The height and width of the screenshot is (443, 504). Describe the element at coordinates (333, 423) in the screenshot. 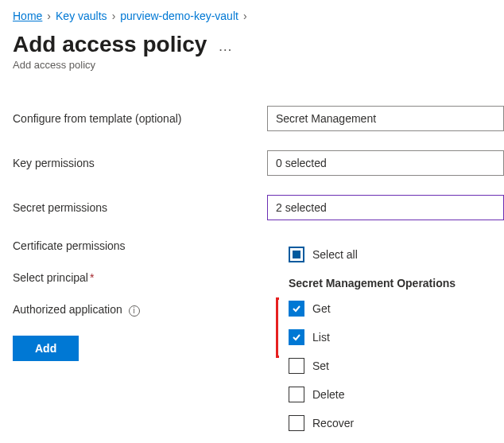

I see `option-label: Recover` at that location.